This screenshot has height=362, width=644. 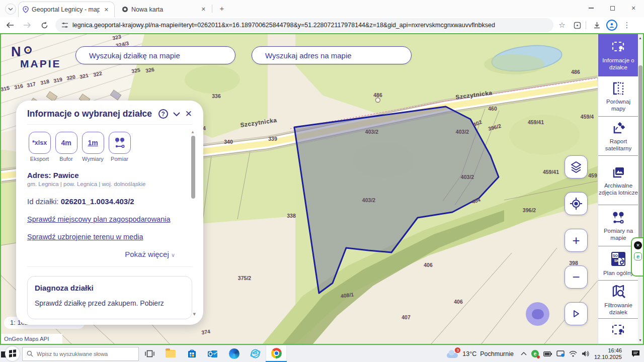 What do you see at coordinates (11, 9) in the screenshot?
I see `tab-search-button` at bounding box center [11, 9].